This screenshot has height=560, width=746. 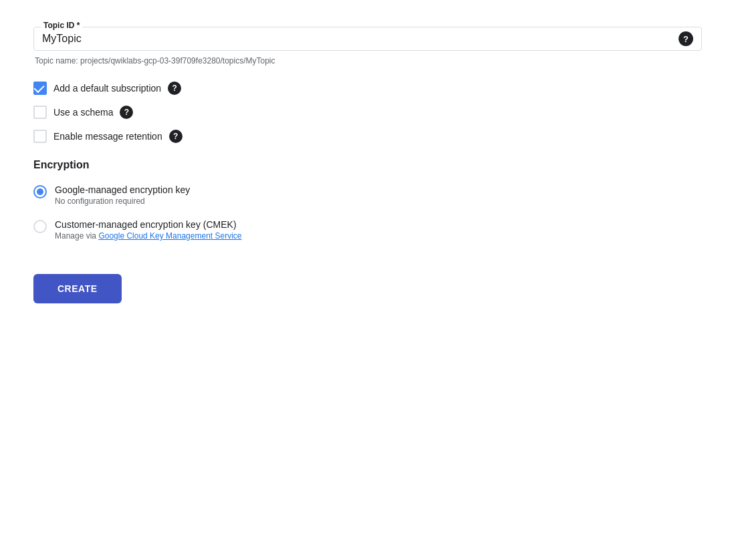 What do you see at coordinates (148, 236) in the screenshot?
I see `radio-cmek-sublabel: Manage via Google Cloud Key Management S…` at bounding box center [148, 236].